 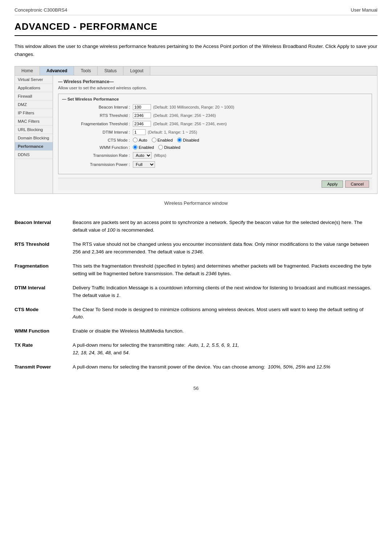 I want to click on cts-mode-disabled: Disabled, so click(x=188, y=140).